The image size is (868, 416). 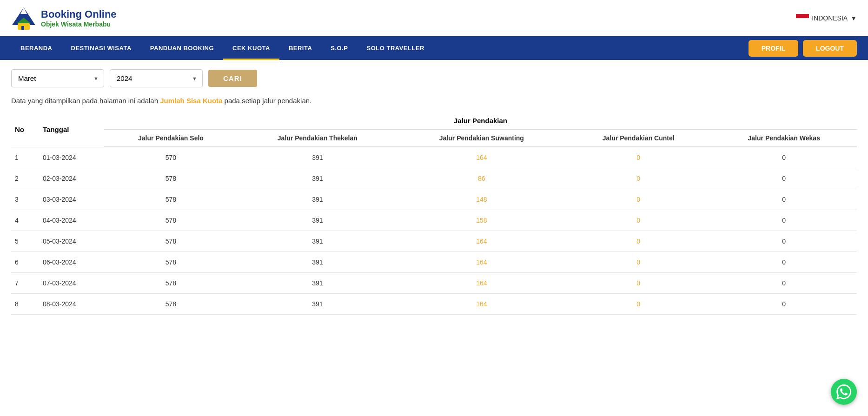 What do you see at coordinates (784, 139) in the screenshot?
I see `col-wekas: Jalur Pendakian Wekas` at bounding box center [784, 139].